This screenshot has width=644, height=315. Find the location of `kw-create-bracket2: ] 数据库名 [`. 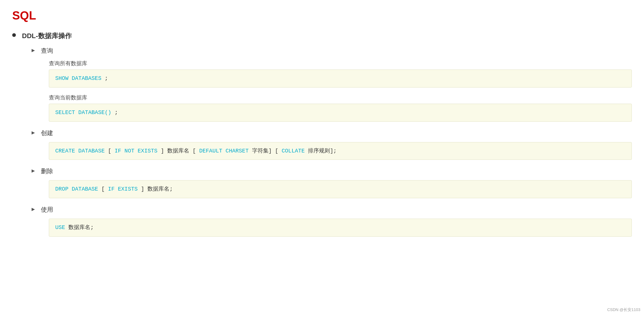

kw-create-bracket2: ] 数据库名 [ is located at coordinates (178, 151).